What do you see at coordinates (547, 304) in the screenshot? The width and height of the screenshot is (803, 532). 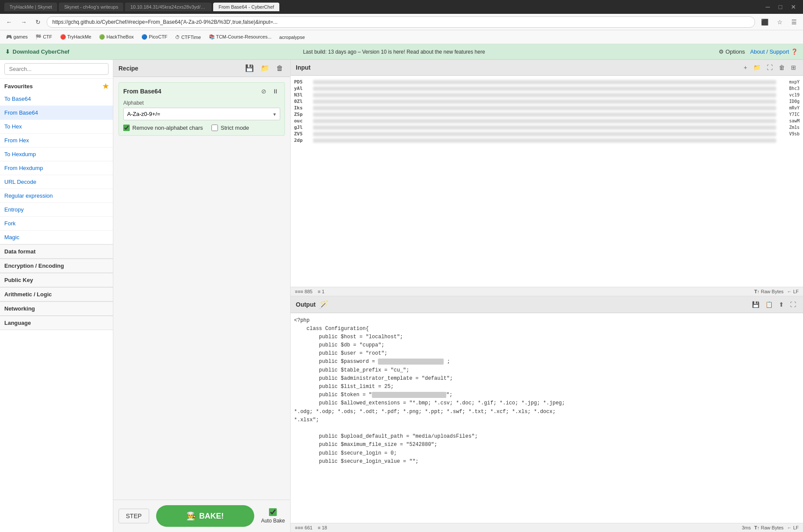 I see `output-panel-header: Output 🪄 💾 📋 ⬆ ⛶` at bounding box center [547, 304].